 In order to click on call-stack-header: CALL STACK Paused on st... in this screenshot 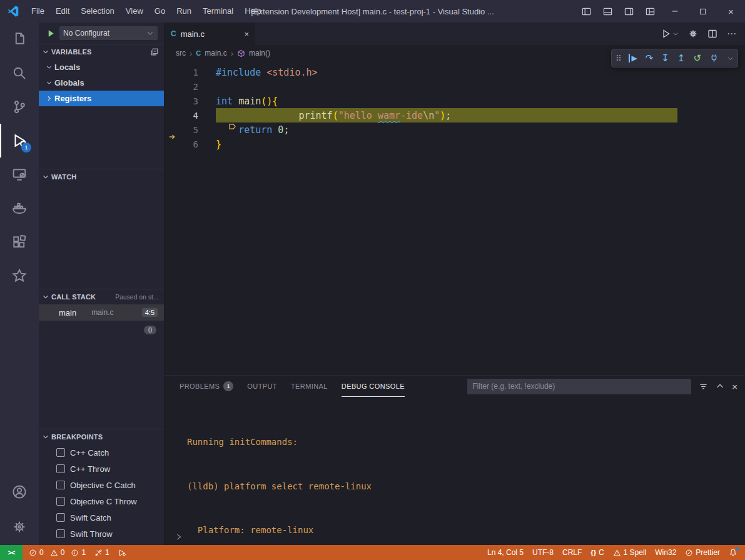, I will do `click(101, 297)`.